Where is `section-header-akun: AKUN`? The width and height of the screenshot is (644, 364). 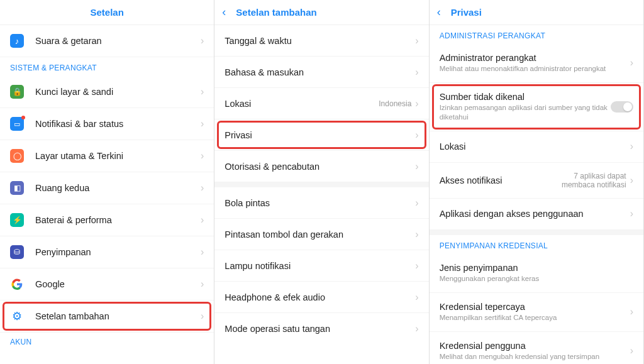 section-header-akun: AKUN is located at coordinates (107, 339).